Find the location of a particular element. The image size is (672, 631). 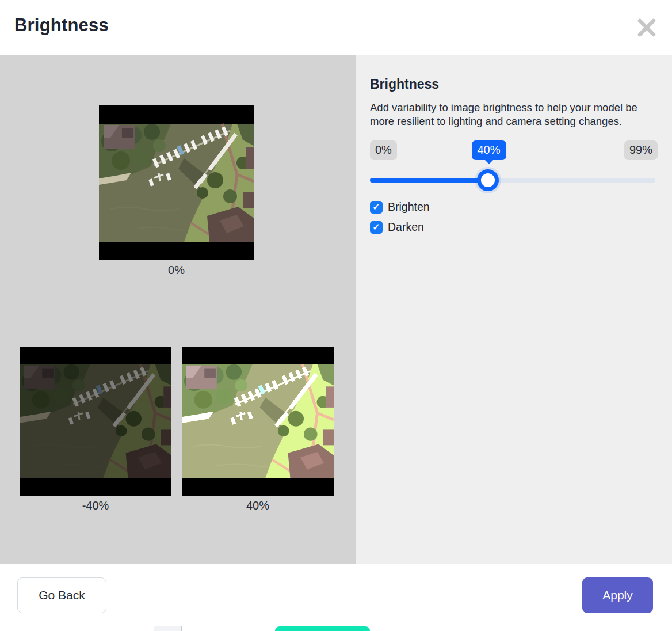

preview-original: 0% is located at coordinates (176, 191).